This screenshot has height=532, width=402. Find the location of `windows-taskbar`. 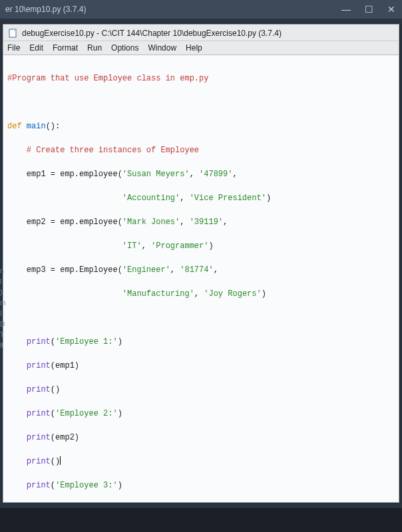

windows-taskbar is located at coordinates (201, 520).